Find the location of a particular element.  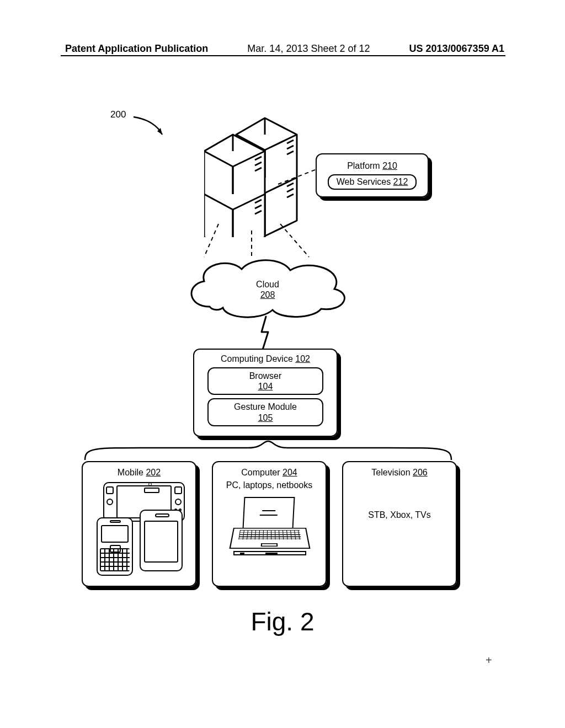

platform-title: Platform 210 is located at coordinates (372, 166).